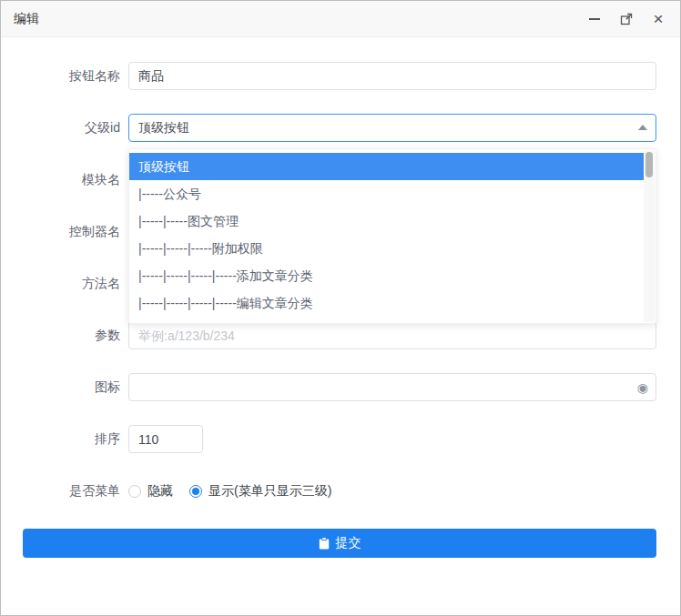  What do you see at coordinates (196, 491) in the screenshot?
I see `radio-checked-icon` at bounding box center [196, 491].